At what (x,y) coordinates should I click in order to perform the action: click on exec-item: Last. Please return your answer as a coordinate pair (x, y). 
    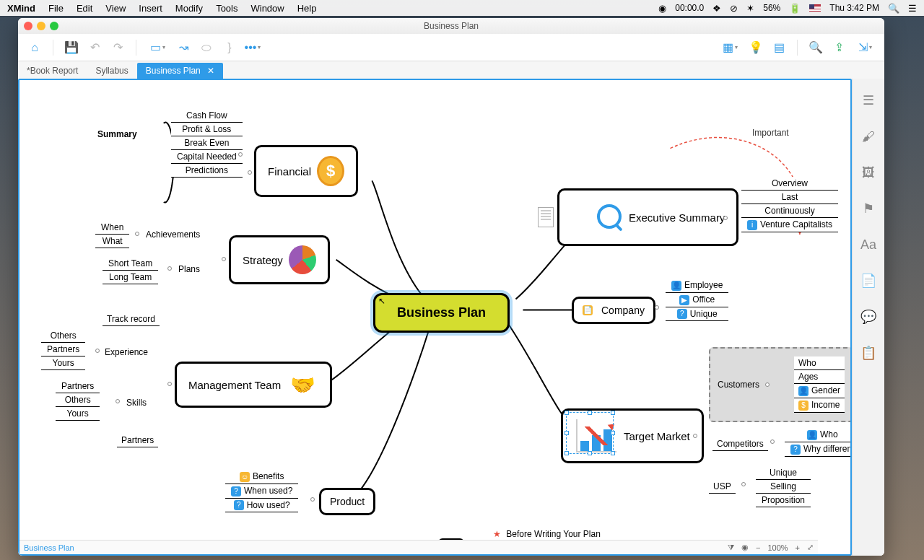
    Looking at the image, I should click on (790, 198).